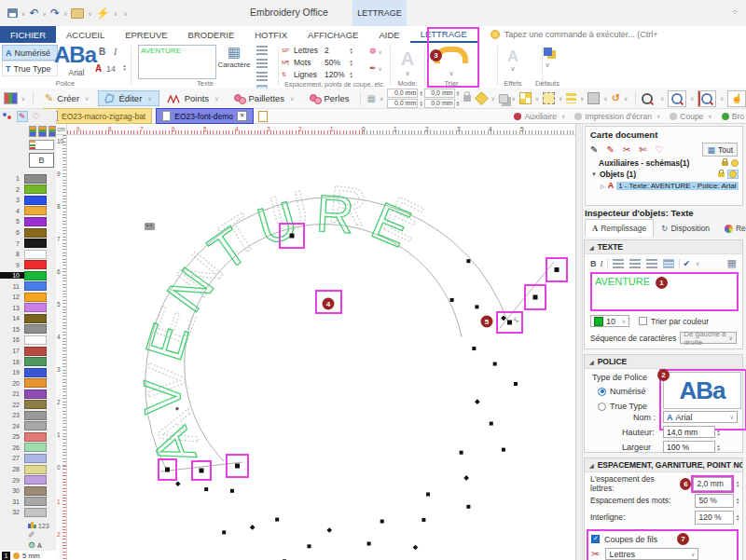 The width and height of the screenshot is (746, 560). I want to click on palette-color-29: 29, so click(28, 480).